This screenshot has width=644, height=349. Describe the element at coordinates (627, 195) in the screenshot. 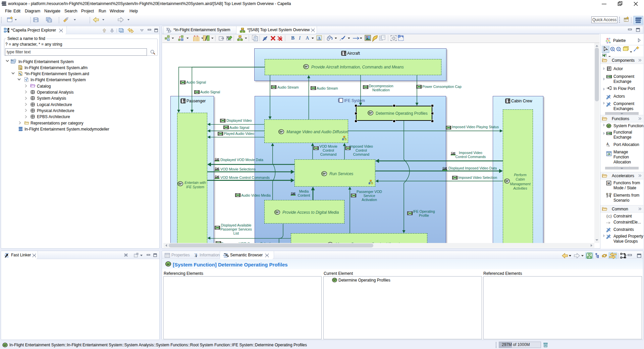

I see `svg-text: Elements from` at that location.